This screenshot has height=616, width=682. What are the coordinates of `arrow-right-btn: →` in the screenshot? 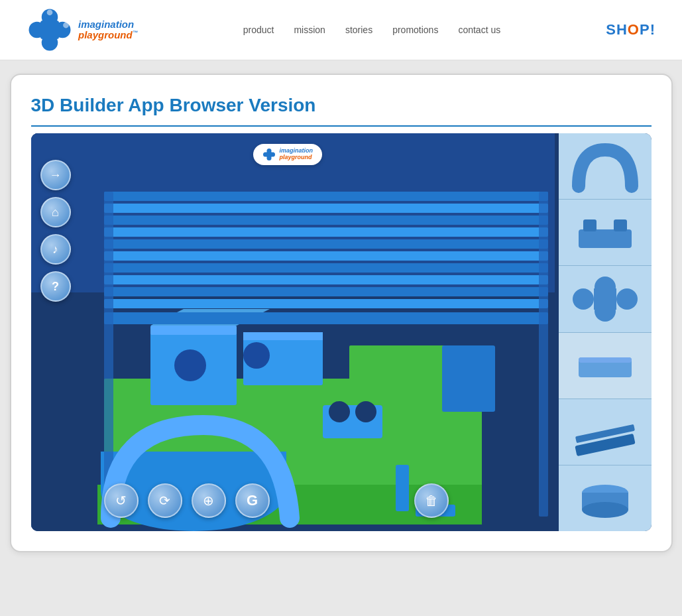 It's located at (56, 175).